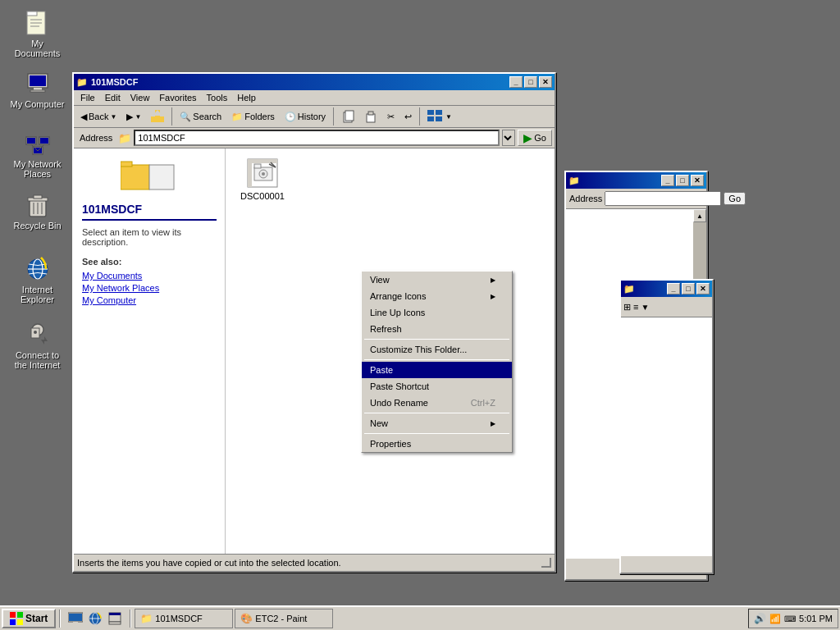 The height and width of the screenshot is (630, 840). Describe the element at coordinates (697, 180) in the screenshot. I see `bg-win1-close: ✕` at that location.